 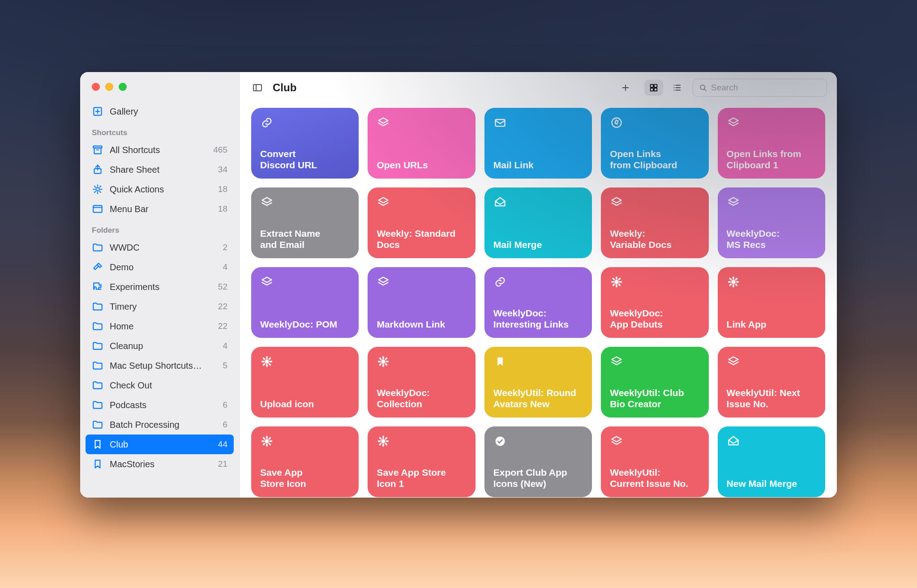 I want to click on shortcut-tile: Extract Name and Email, so click(x=305, y=223).